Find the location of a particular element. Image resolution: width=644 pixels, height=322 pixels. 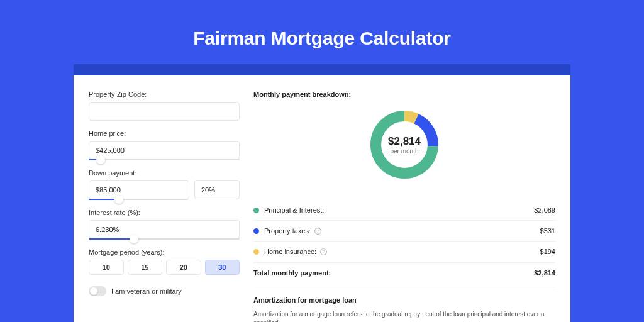

donut-sub: per month is located at coordinates (404, 151).